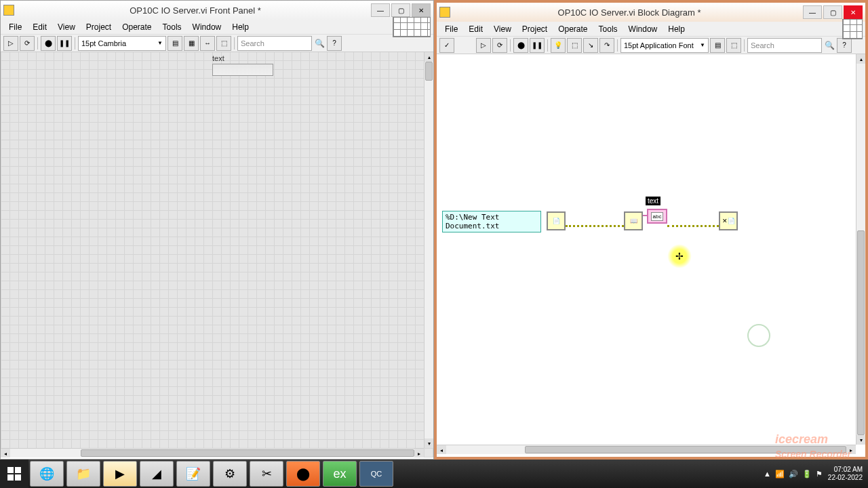 The image size is (868, 488). What do you see at coordinates (651, 45) in the screenshot?
I see `toolbar: ✓ ▷ ⟳ ⬤ ❚❚ 💡 ⬚ ↘ ↷ 15pt Application Font…` at bounding box center [651, 45].